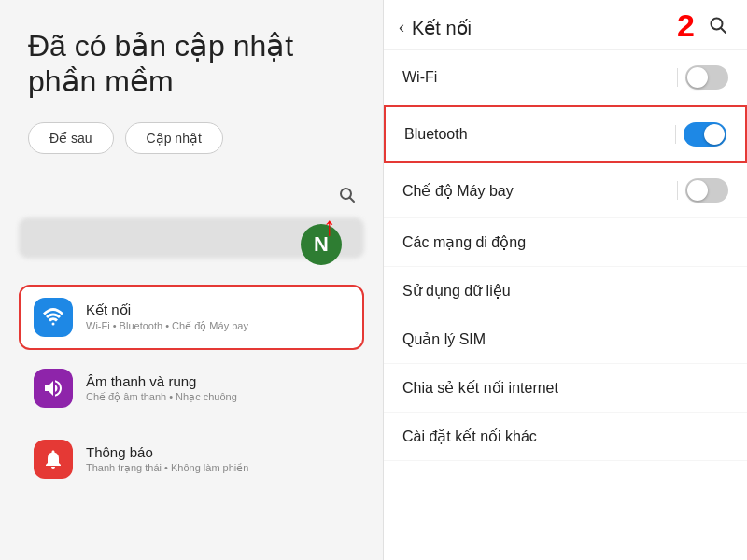 Image resolution: width=747 pixels, height=560 pixels. Describe the element at coordinates (676, 134) in the screenshot. I see `bluetooth-divider` at that location.